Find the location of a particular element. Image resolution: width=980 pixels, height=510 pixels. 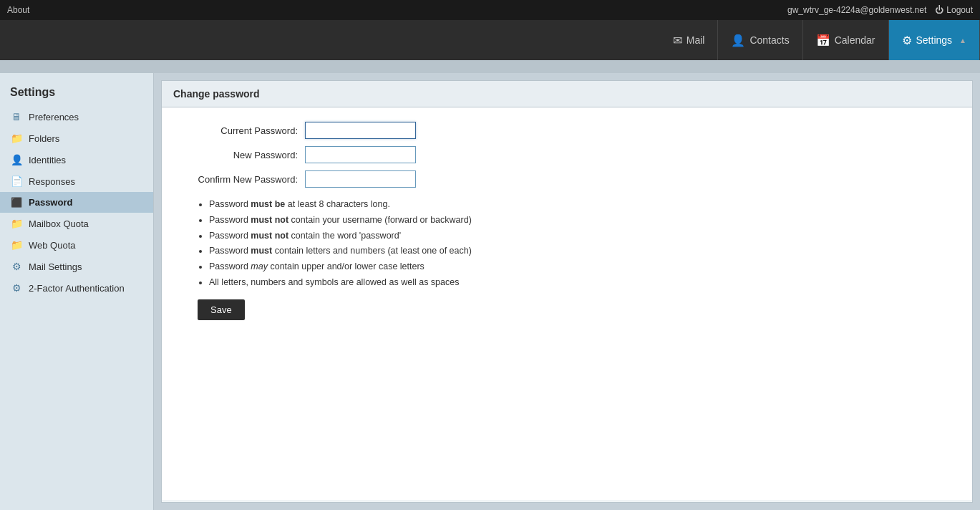

nav-calendar-label: Calendar is located at coordinates (855, 40).